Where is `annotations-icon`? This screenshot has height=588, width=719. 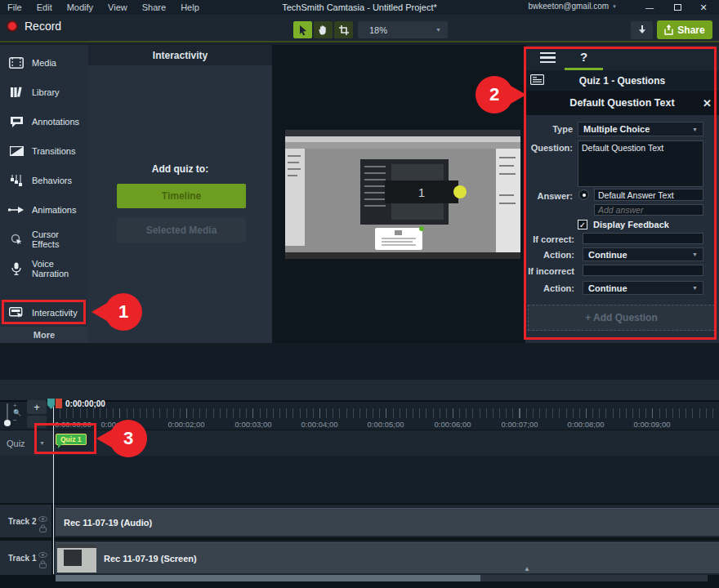
annotations-icon is located at coordinates (16, 122).